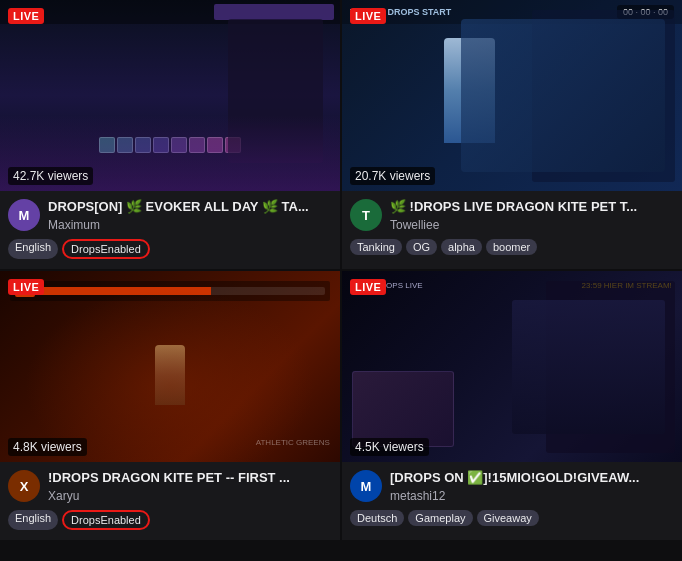  I want to click on avatar: X, so click(24, 486).